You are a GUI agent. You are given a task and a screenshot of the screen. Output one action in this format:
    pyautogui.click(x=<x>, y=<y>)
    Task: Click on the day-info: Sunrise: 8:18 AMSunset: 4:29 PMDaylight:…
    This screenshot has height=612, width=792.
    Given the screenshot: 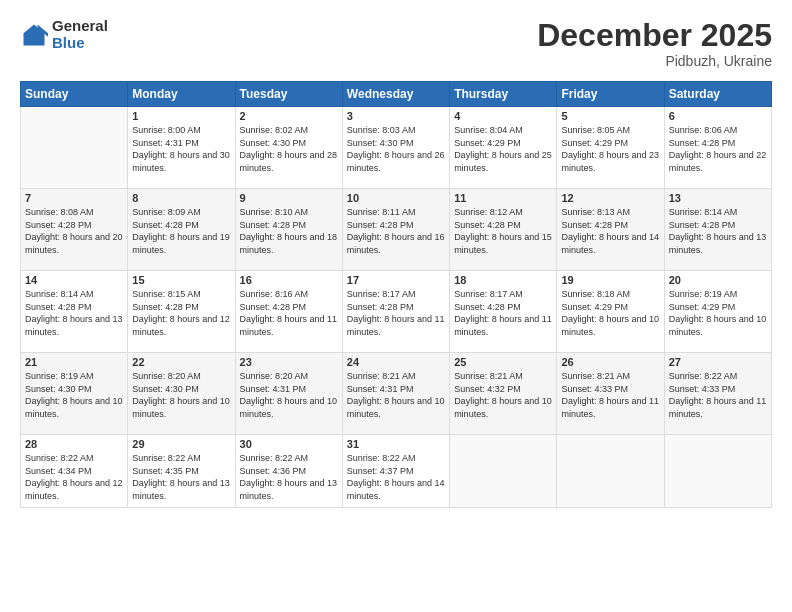 What is the action you would take?
    pyautogui.click(x=610, y=313)
    